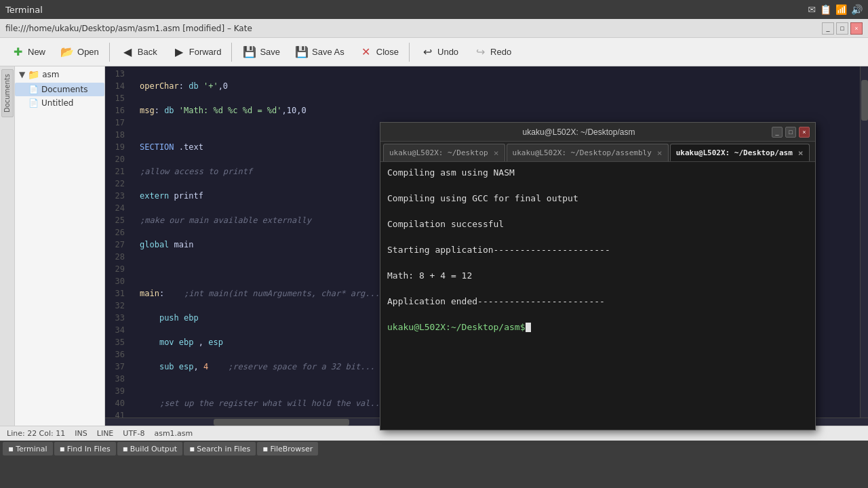 This screenshot has height=488, width=868. What do you see at coordinates (598, 172) in the screenshot?
I see `terminal-line-0: Compiling asm using NASM` at bounding box center [598, 172].